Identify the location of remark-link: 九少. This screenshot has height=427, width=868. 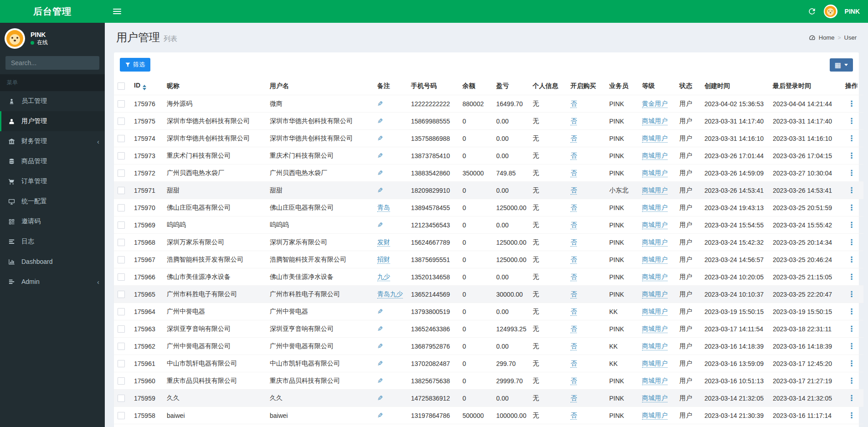
(384, 277).